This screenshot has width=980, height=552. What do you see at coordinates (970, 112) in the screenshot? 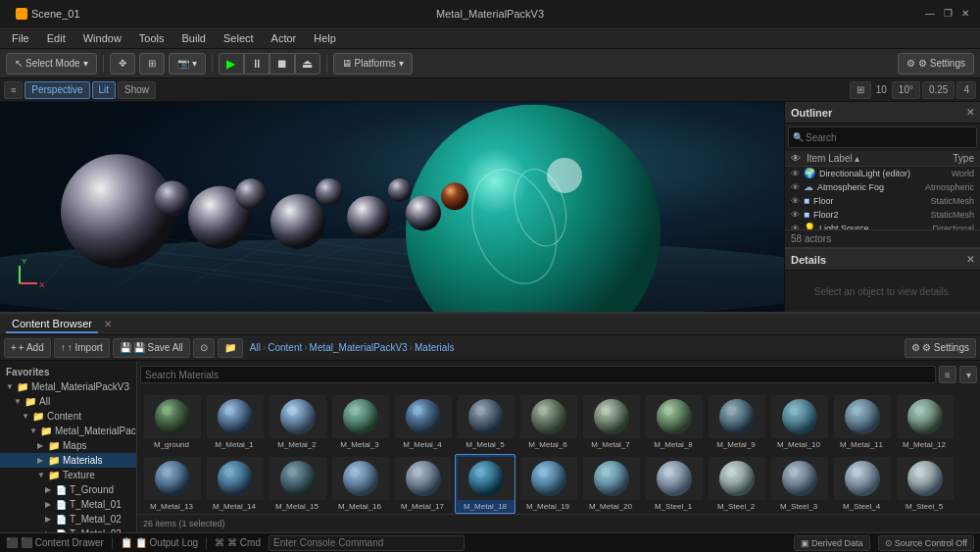
I see `outliner-close-button: ✕` at bounding box center [970, 112].